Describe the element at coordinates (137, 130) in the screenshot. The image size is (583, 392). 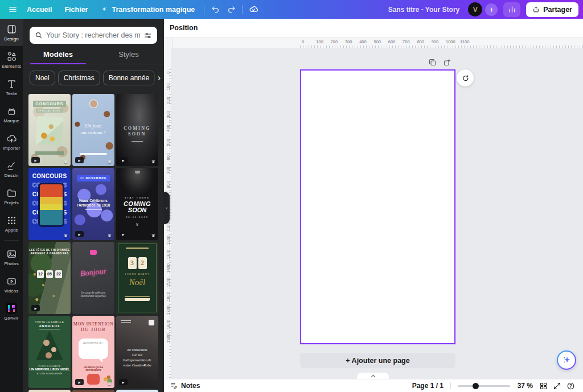
I see `template-coming-soon-silk: COMINGSOON▶♛` at that location.